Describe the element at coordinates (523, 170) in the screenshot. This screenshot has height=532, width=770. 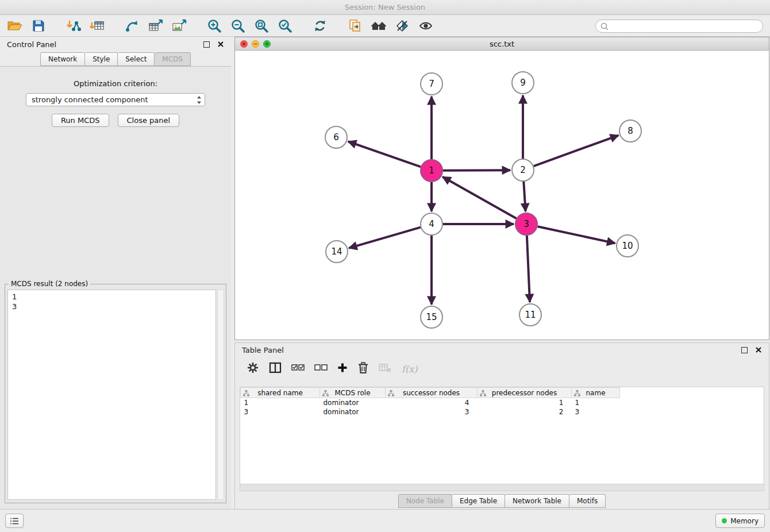
I see `graph-node-2: 2` at that location.